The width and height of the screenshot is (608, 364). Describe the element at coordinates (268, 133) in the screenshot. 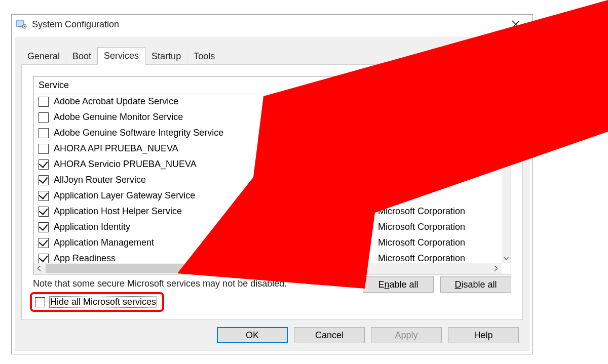

I see `service-row: Adobe Genuine Software Integrity Service` at that location.